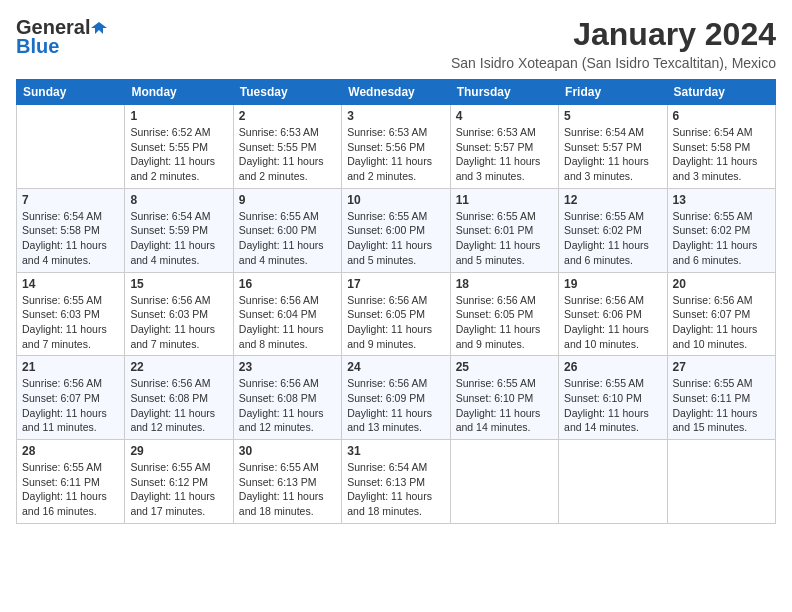  Describe the element at coordinates (721, 398) in the screenshot. I see `calendar-cell: 27Sunrise: 6:55 AMSunset: 6:11 PMDayligh…` at that location.